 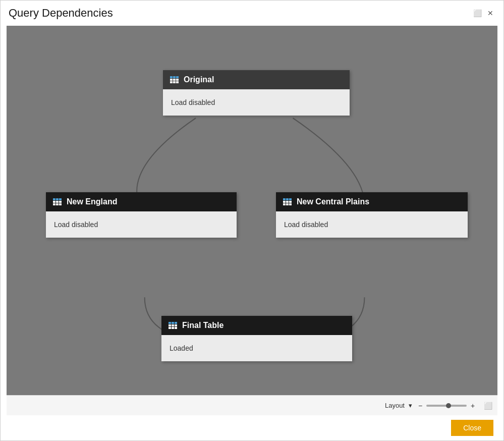 What do you see at coordinates (473, 406) in the screenshot?
I see `zoom-plus-button: +` at bounding box center [473, 406].